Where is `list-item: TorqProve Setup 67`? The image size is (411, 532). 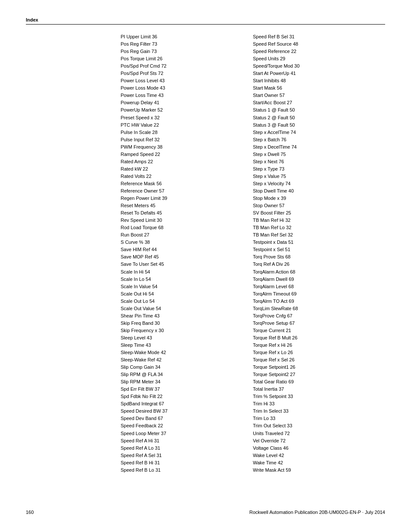
list-item: TorqProve Setup 67 is located at coordinates (314, 323).